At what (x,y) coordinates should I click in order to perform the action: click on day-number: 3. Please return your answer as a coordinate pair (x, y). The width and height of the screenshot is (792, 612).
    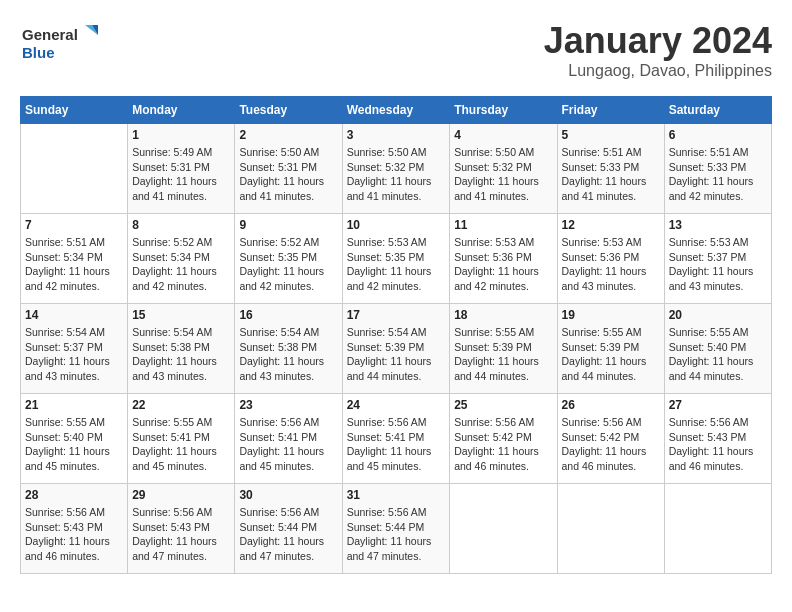
    Looking at the image, I should click on (396, 135).